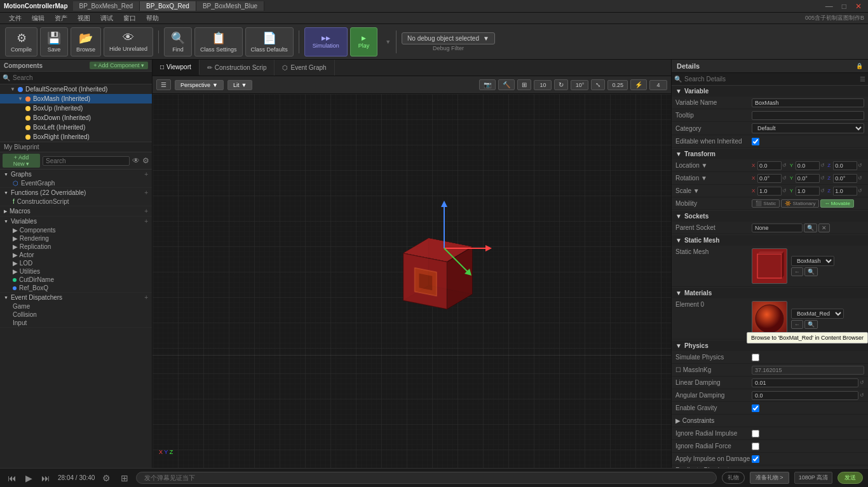 Image resolution: width=868 pixels, height=487 pixels. What do you see at coordinates (84, 18) in the screenshot?
I see `menu-view: 视图` at bounding box center [84, 18].